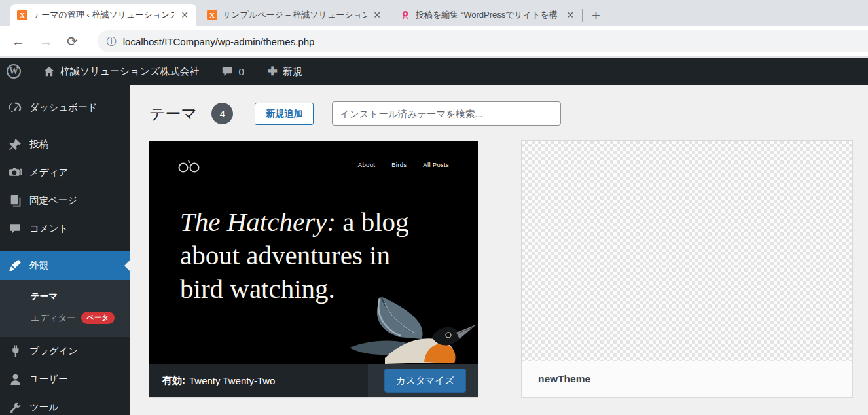  I want to click on add-new-theme-button: 新規追加, so click(284, 114).